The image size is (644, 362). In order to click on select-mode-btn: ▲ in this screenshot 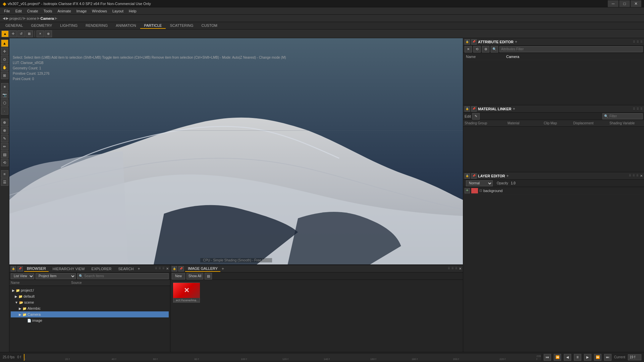, I will do `click(5, 43)`.